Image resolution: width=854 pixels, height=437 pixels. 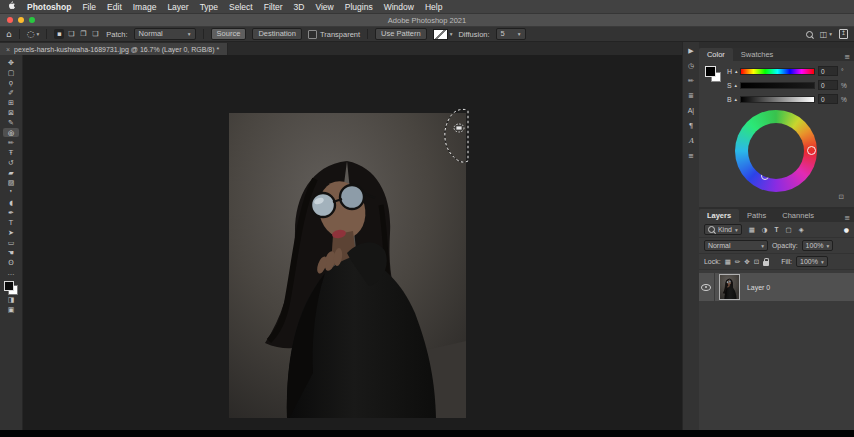 What do you see at coordinates (11, 252) in the screenshot?
I see `hand-tool: ☚` at bounding box center [11, 252].